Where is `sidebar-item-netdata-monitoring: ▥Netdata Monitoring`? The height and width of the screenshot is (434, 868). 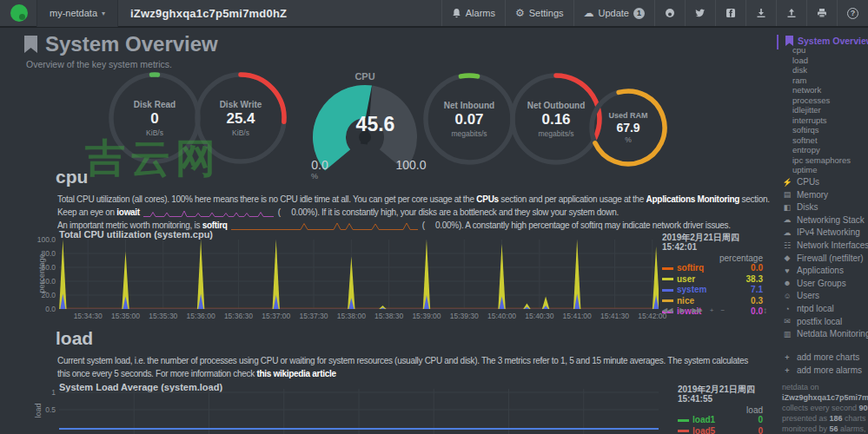 sidebar-item-netdata-monitoring: ▥Netdata Monitoring is located at coordinates (825, 333).